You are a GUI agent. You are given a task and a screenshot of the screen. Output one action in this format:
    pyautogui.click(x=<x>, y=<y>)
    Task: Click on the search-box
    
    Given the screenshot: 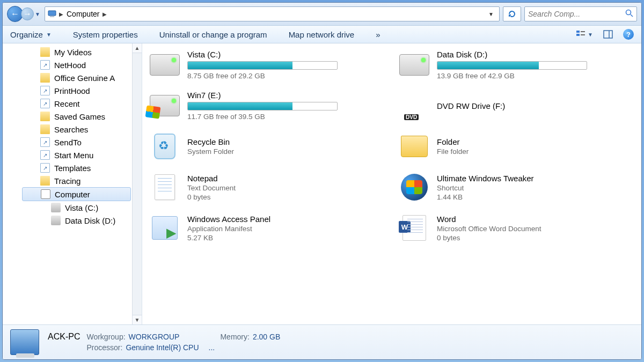 What is the action you would take?
    pyautogui.click(x=581, y=14)
    